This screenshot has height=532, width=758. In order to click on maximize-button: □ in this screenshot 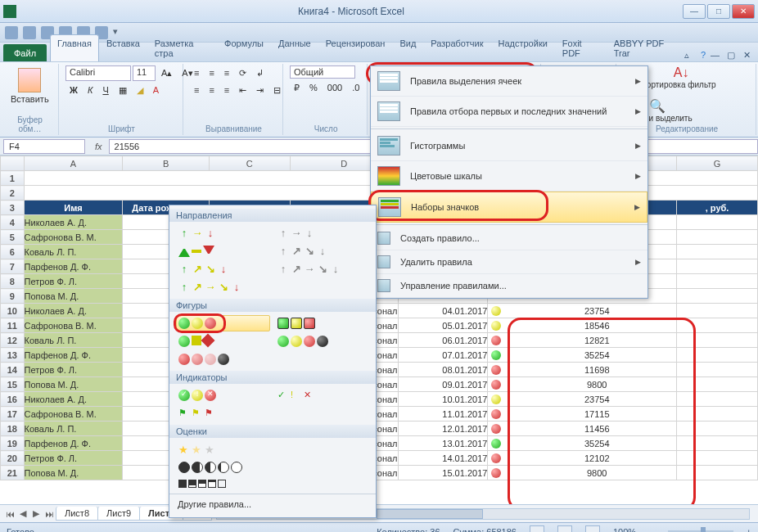, I will do `click(719, 11)`.